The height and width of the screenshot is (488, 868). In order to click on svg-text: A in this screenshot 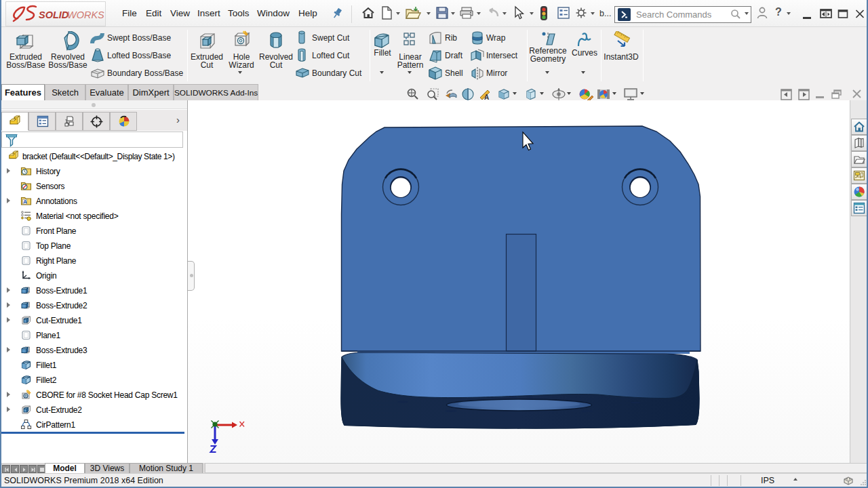, I will do `click(25, 202)`.